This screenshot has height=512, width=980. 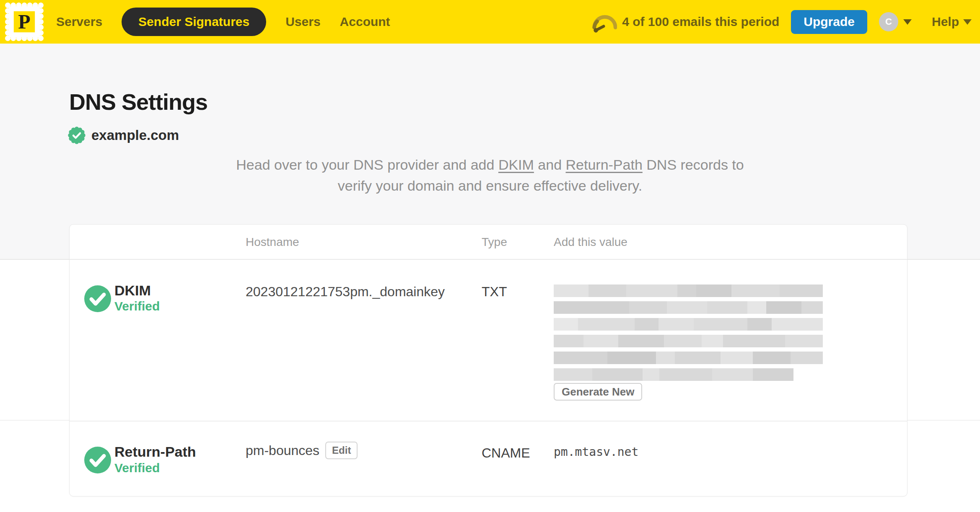 What do you see at coordinates (506, 453) in the screenshot?
I see `record-type: CNAME` at bounding box center [506, 453].